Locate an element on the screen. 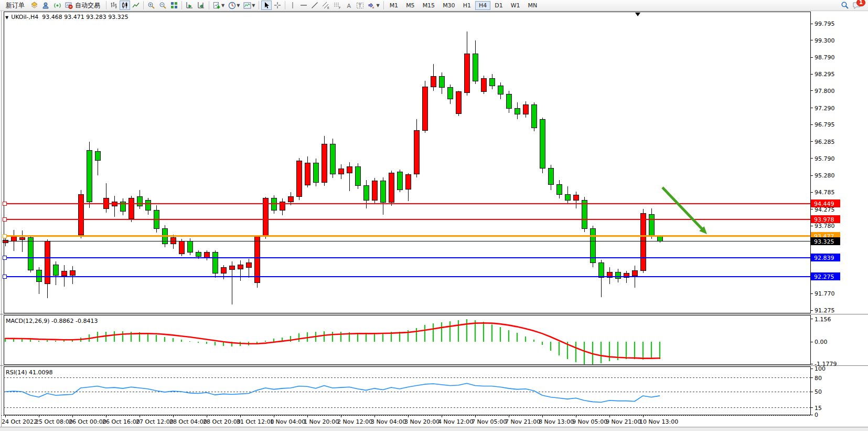 The width and height of the screenshot is (868, 431). macd-axis-label: 1.156 is located at coordinates (823, 319).